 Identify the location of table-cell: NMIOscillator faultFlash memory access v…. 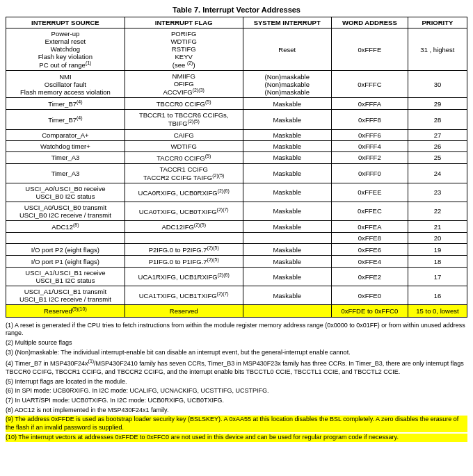
(65, 85).